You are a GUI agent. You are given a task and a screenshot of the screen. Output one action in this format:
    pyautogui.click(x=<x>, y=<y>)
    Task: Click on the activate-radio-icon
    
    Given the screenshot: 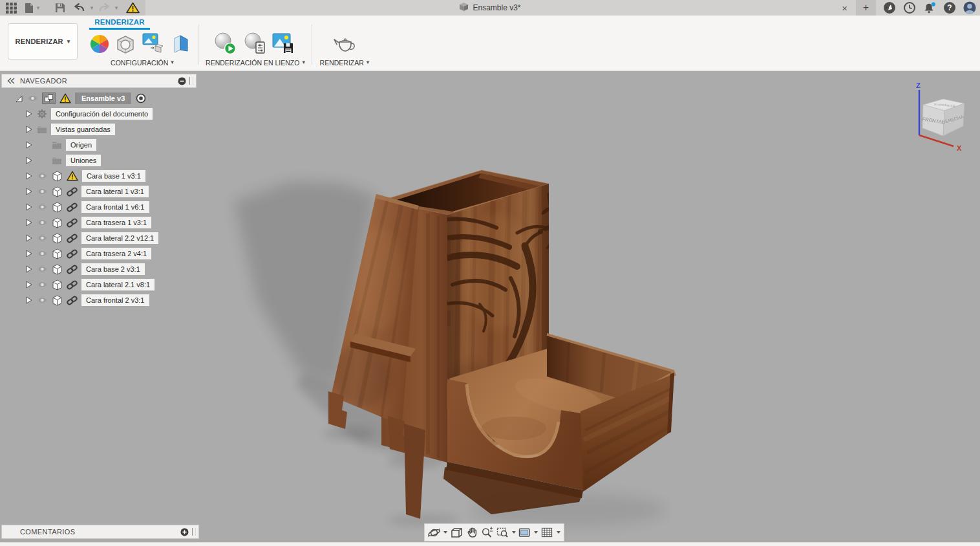 What is the action you would take?
    pyautogui.click(x=141, y=98)
    